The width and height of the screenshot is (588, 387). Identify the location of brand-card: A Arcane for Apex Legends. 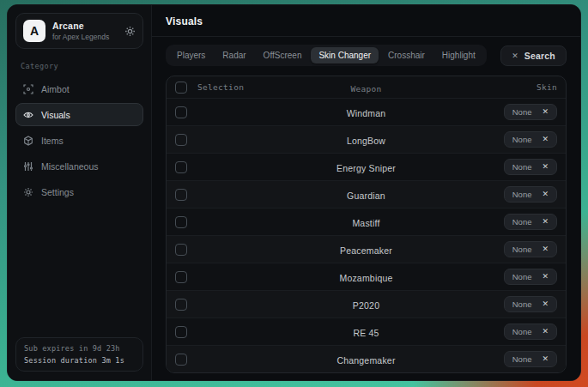
(79, 31).